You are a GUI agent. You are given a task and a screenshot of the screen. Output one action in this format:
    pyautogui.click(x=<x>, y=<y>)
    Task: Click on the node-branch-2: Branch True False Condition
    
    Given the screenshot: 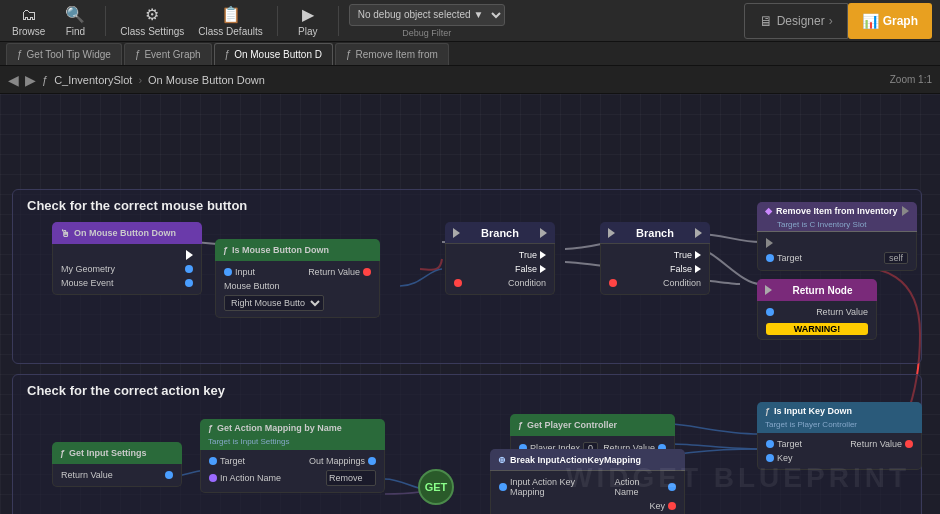 What is the action you would take?
    pyautogui.click(x=655, y=258)
    